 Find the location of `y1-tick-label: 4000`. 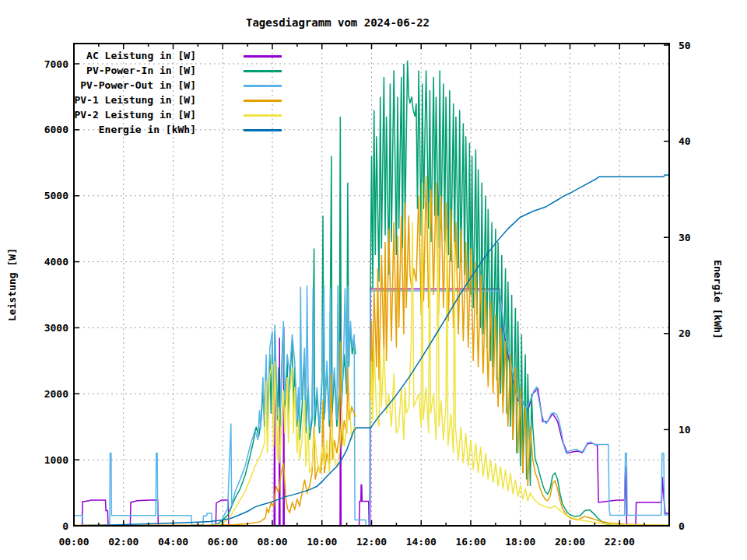

y1-tick-label: 4000 is located at coordinates (56, 261).